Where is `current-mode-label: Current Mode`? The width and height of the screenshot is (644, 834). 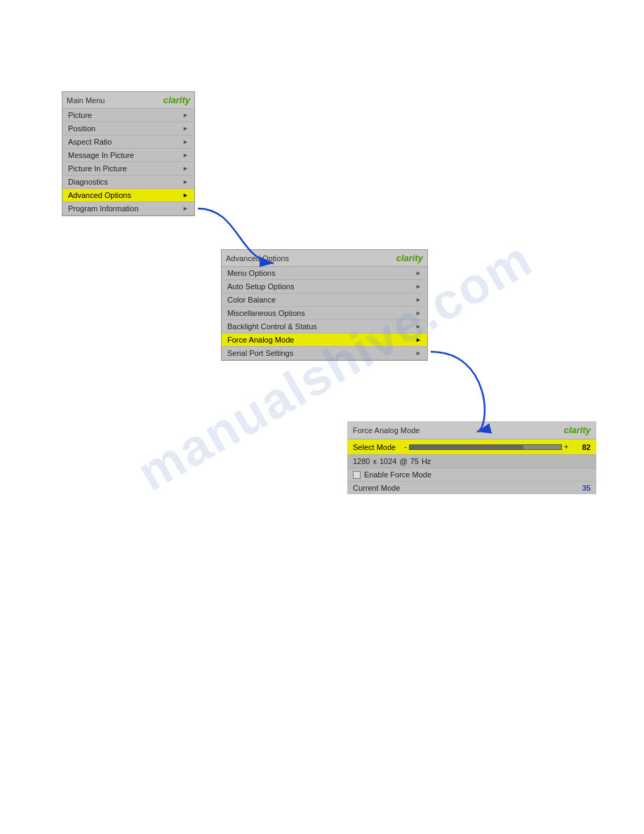
current-mode-label: Current Mode is located at coordinates (376, 488).